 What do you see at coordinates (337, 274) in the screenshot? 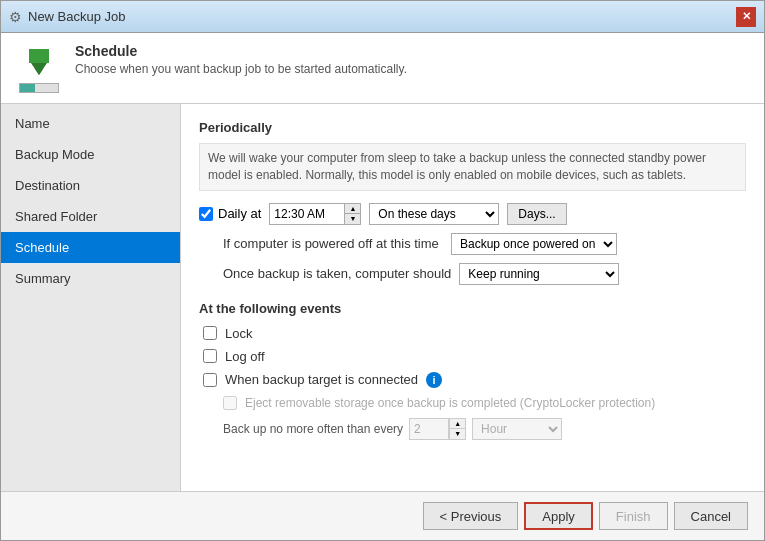
I see `computer-should-label: Once backup is taken, computer should` at bounding box center [337, 274].